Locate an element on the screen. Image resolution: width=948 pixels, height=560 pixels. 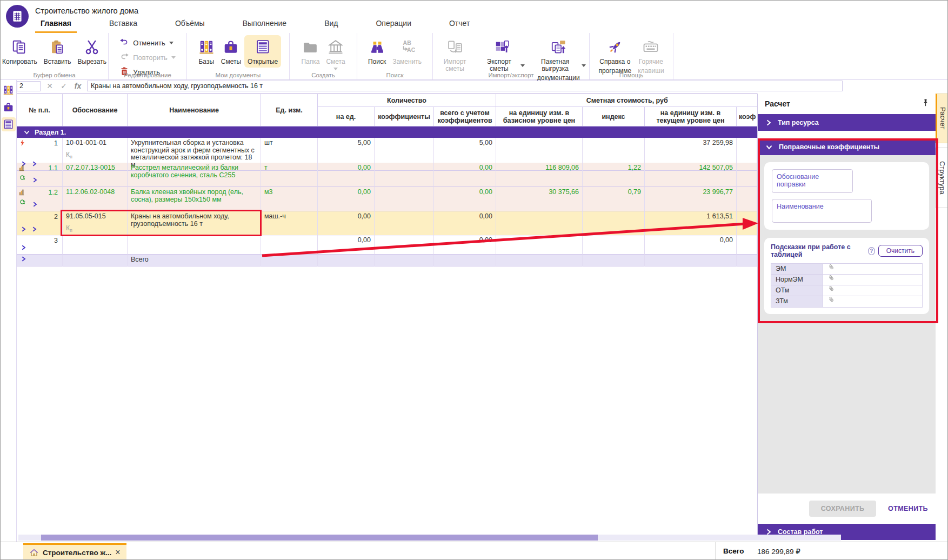
ribbon-button-сметы: Сметы is located at coordinates (231, 51).